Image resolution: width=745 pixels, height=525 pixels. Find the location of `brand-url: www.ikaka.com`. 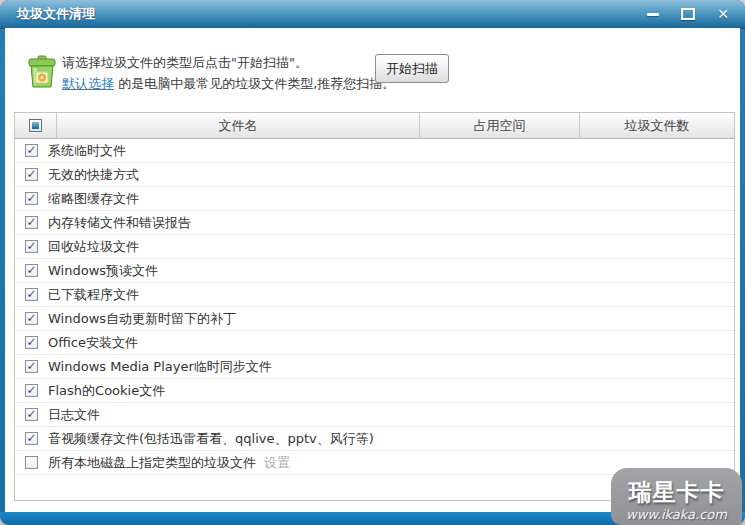

brand-url: www.ikaka.com is located at coordinates (676, 514).